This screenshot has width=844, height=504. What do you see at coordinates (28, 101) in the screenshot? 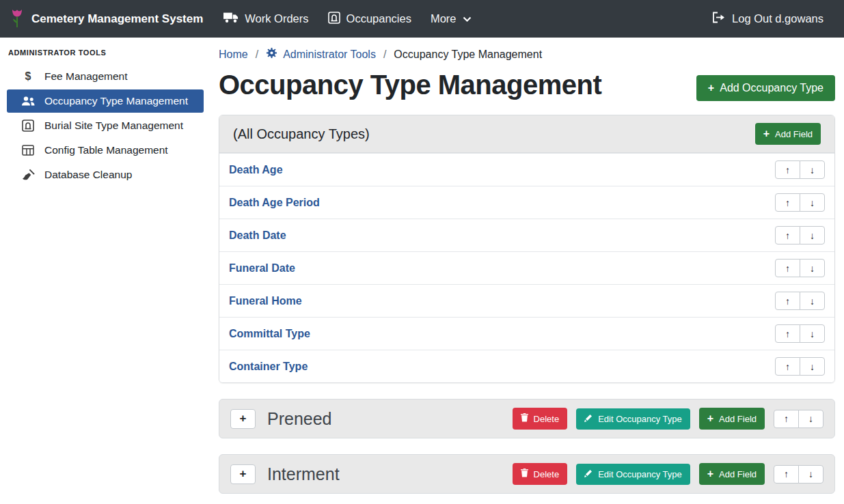
I see `users-icon` at bounding box center [28, 101].